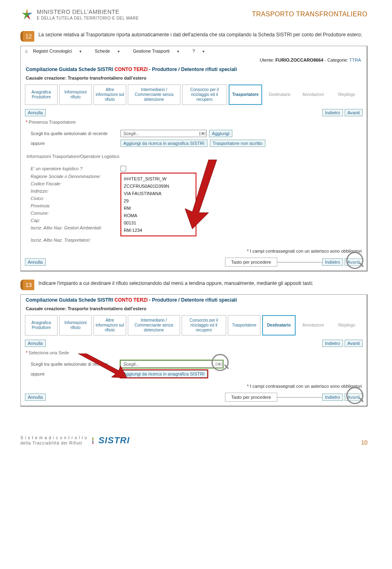 Image resolution: width=392 pixels, height=569 pixels. What do you see at coordinates (194, 285) in the screenshot?
I see `step-13-row: 13 Indicare l'impianto a cui destinare i…` at bounding box center [194, 285].